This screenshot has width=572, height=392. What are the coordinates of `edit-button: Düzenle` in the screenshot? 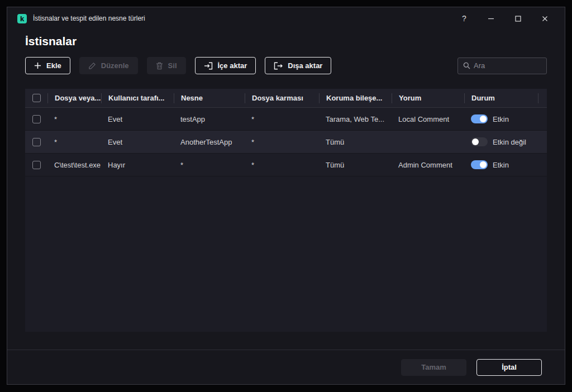 It's located at (108, 66).